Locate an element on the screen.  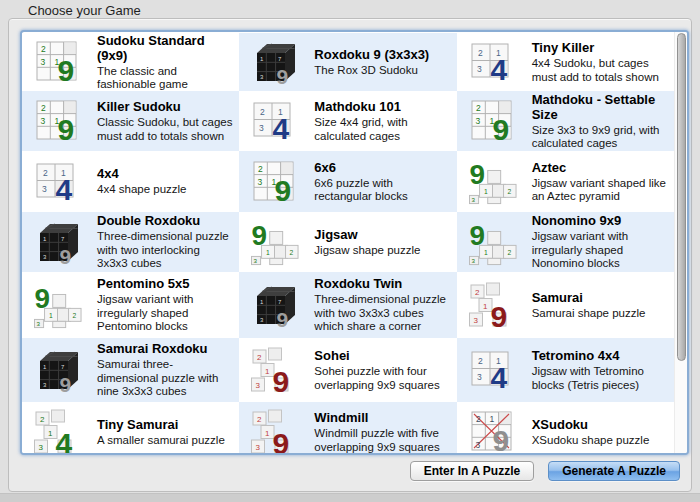
game-description: Three-dimensional puzzle with two 3x3x3 … is located at coordinates (382, 314).